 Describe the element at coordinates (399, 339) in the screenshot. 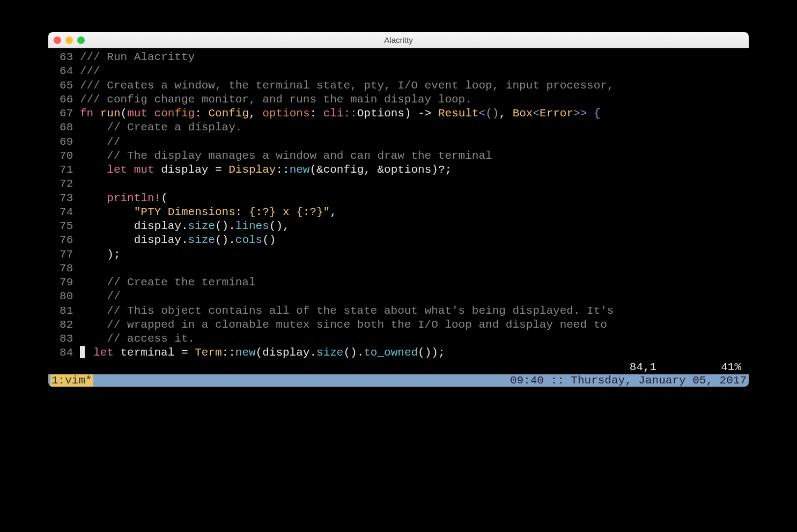

I see `code-row: 83 // access it.` at that location.